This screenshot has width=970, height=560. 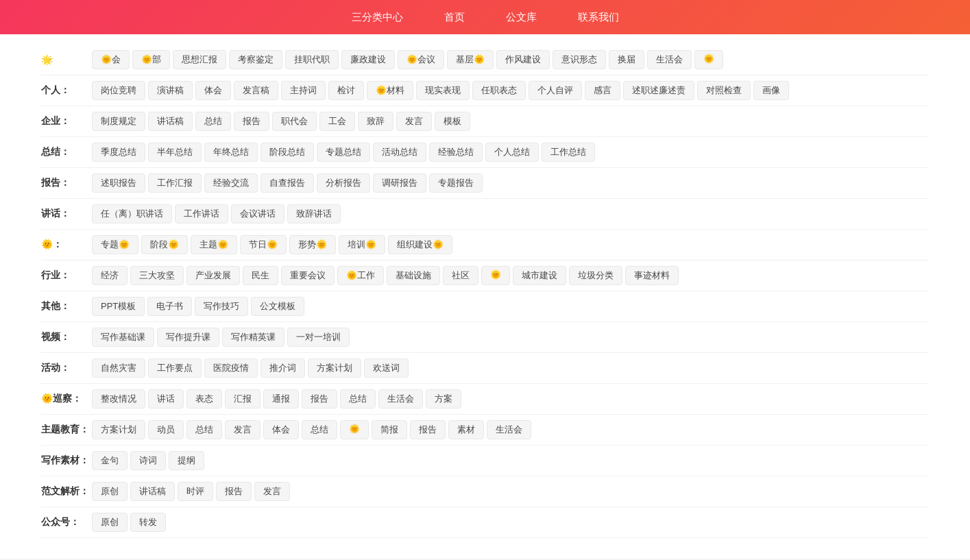 What do you see at coordinates (119, 152) in the screenshot?
I see `tag-summary-0: 季度总结` at bounding box center [119, 152].